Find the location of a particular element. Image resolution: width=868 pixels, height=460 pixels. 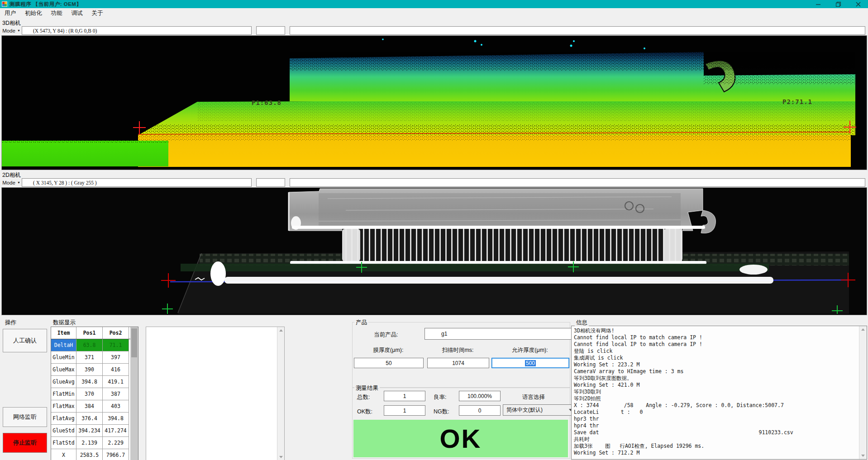

table-row: X2583.57966.7 is located at coordinates (95, 455).